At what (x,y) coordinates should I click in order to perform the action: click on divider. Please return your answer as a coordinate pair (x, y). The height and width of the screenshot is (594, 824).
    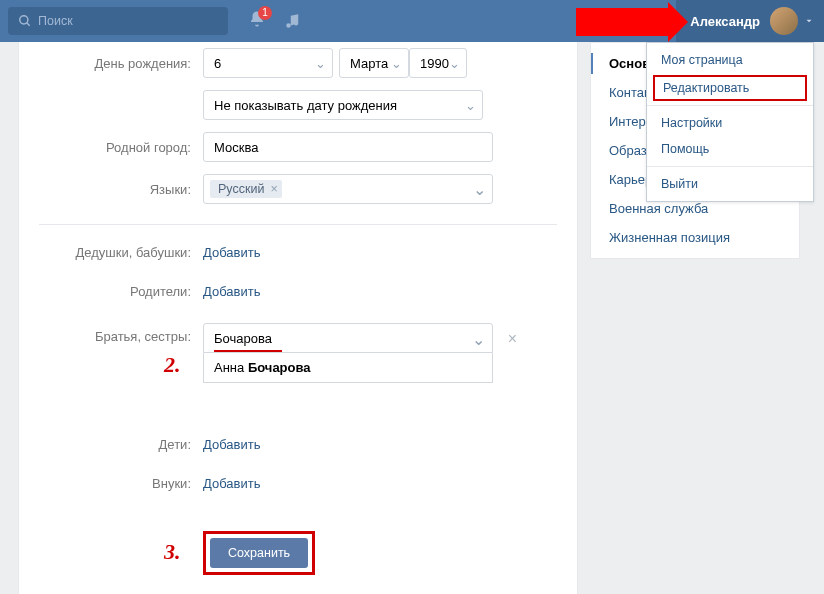
    Looking at the image, I should click on (298, 224).